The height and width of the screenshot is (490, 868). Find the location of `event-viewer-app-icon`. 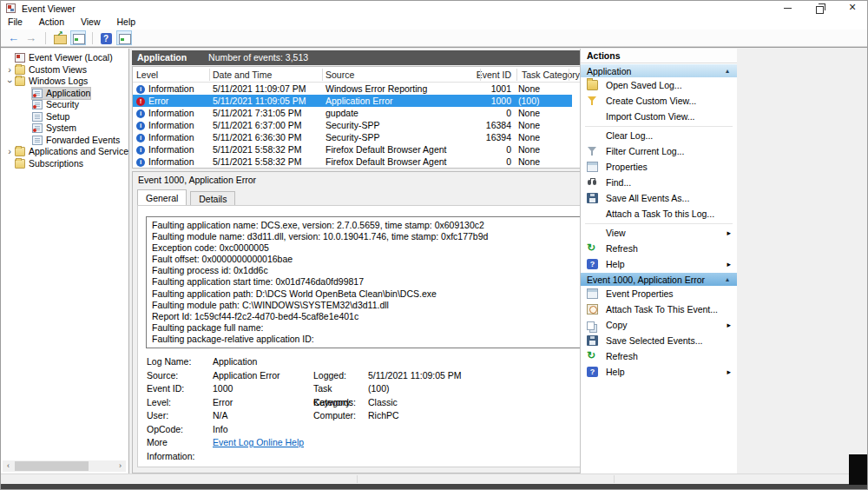

event-viewer-app-icon is located at coordinates (10, 9).